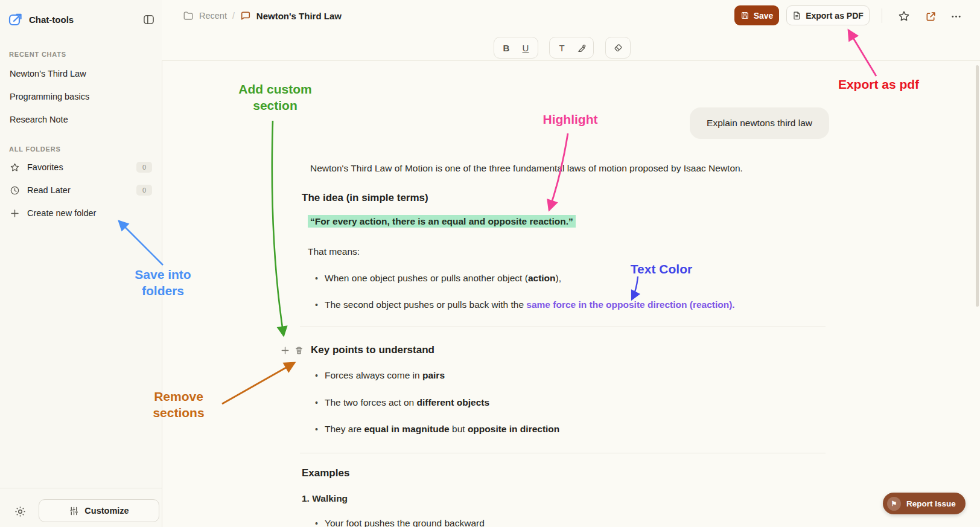 The height and width of the screenshot is (527, 980). What do you see at coordinates (879, 85) in the screenshot?
I see `annotation-export-as-pdf: Export as pdf` at bounding box center [879, 85].